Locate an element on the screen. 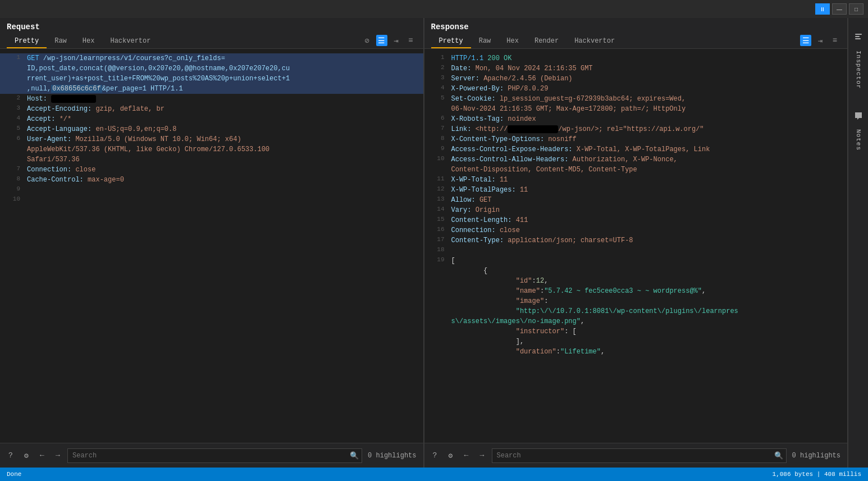  tab-response-render: Render is located at coordinates (547, 42).